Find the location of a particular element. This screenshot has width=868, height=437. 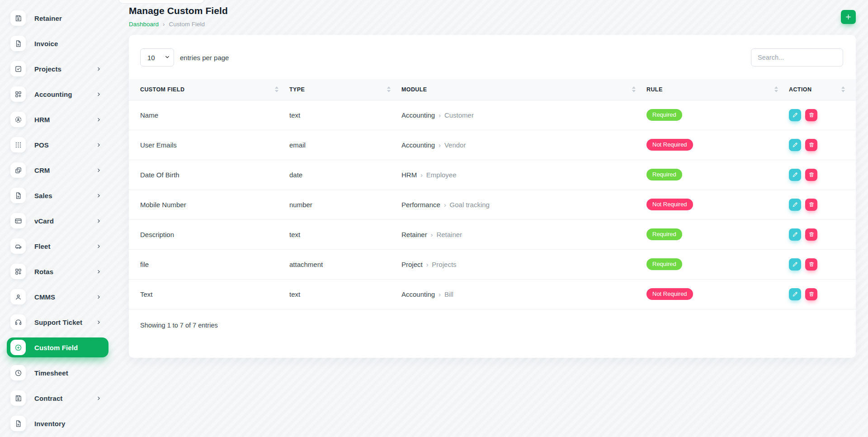

table-row-text: TexttextAccounting›BillNot Required is located at coordinates (492, 294).